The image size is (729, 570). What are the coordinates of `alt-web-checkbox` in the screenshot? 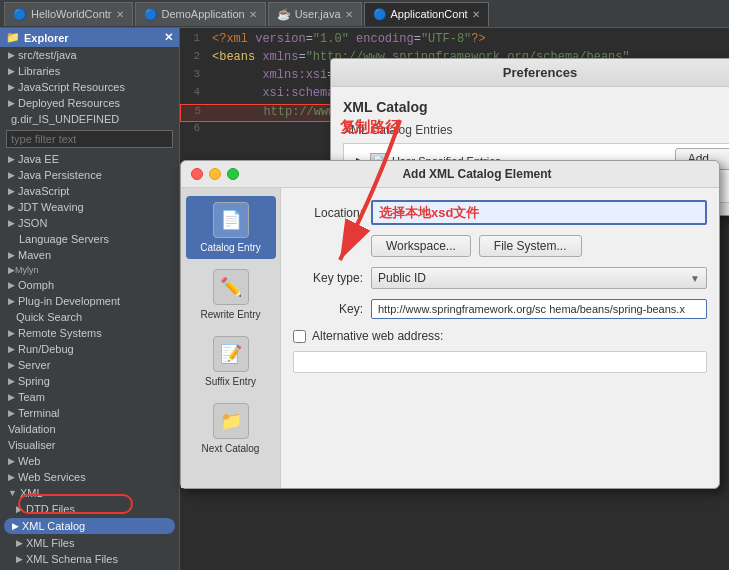 It's located at (300, 336).